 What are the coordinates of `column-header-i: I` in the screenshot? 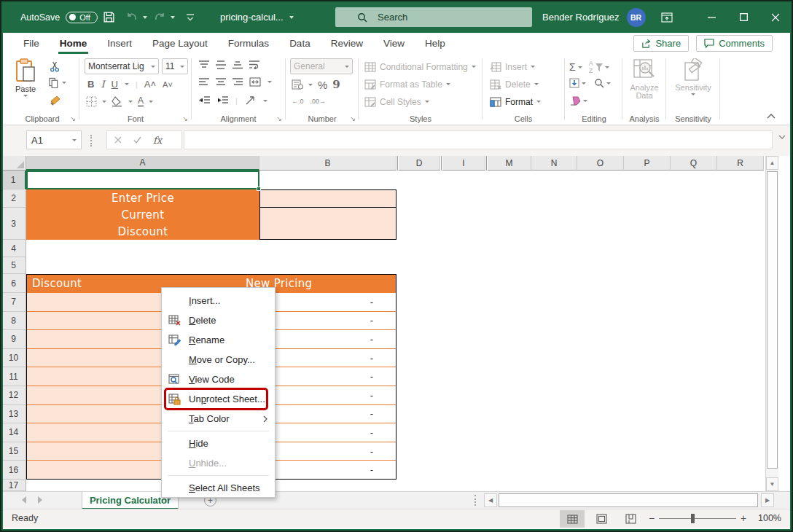 It's located at (464, 163).